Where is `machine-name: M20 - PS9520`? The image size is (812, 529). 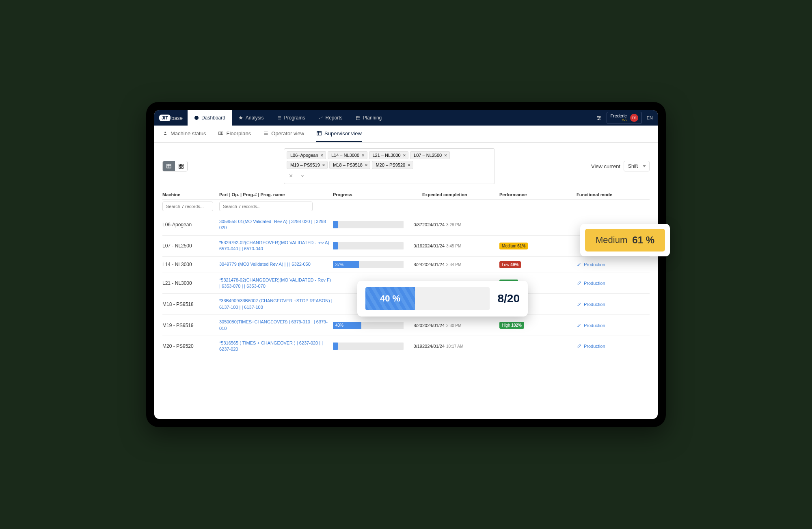
machine-name: M20 - PS9520 is located at coordinates (178, 346).